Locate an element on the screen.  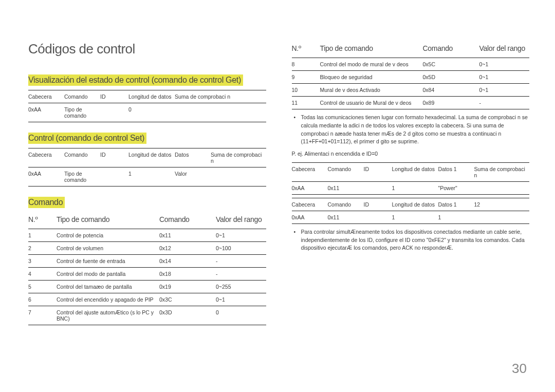
cell: 3 is located at coordinates (42, 261).